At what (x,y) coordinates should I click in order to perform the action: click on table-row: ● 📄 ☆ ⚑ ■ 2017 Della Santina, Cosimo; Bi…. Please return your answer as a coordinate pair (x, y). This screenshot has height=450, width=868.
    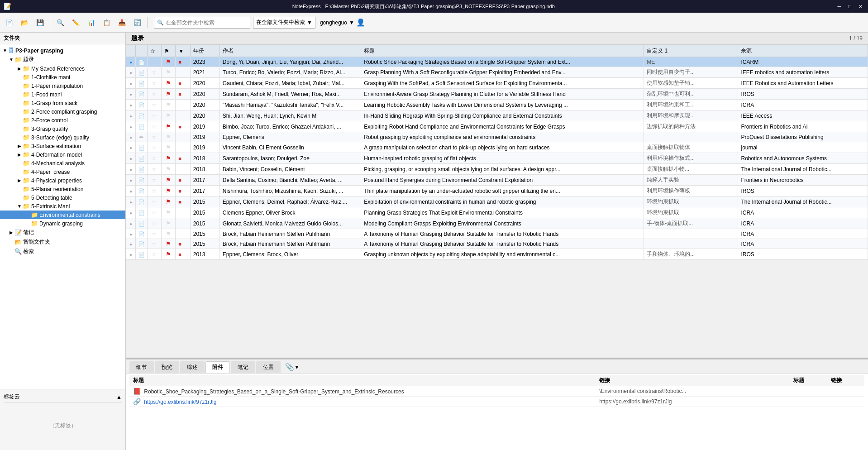
    Looking at the image, I should click on (497, 180).